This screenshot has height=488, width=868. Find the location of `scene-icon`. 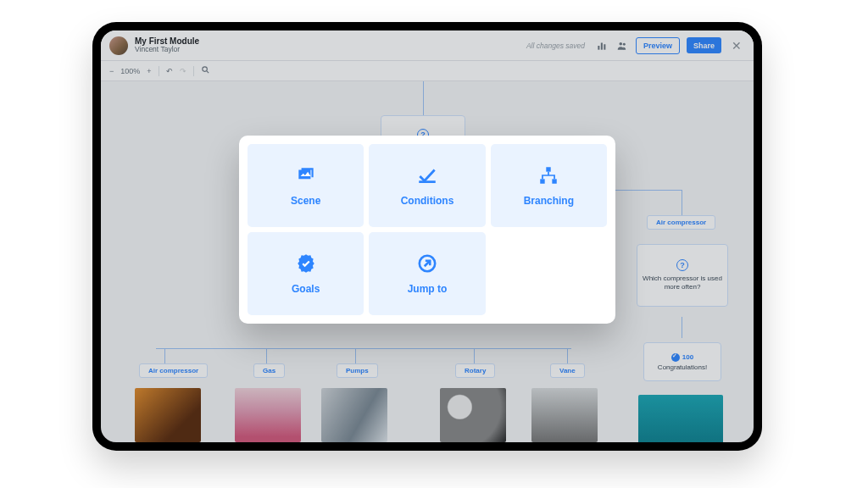

scene-icon is located at coordinates (306, 175).